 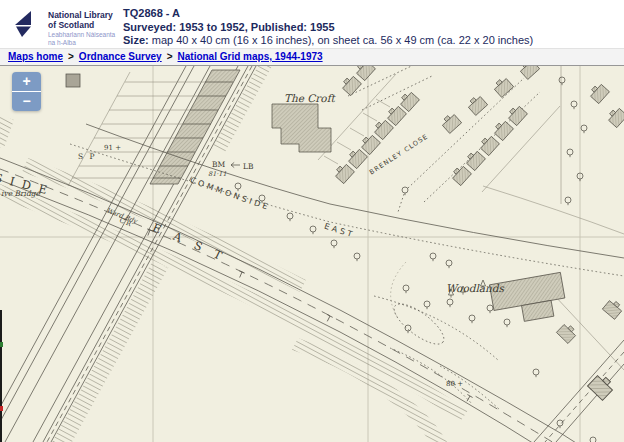 I want to click on nls-logo-text: National Library of Scotland Leabharlann…, so click(x=82, y=28).